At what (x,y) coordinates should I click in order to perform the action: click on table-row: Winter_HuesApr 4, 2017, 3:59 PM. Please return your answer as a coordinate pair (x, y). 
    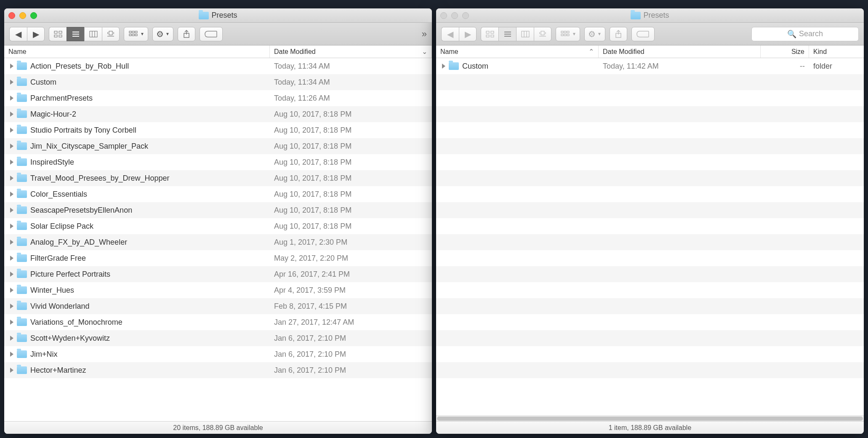
    Looking at the image, I should click on (218, 290).